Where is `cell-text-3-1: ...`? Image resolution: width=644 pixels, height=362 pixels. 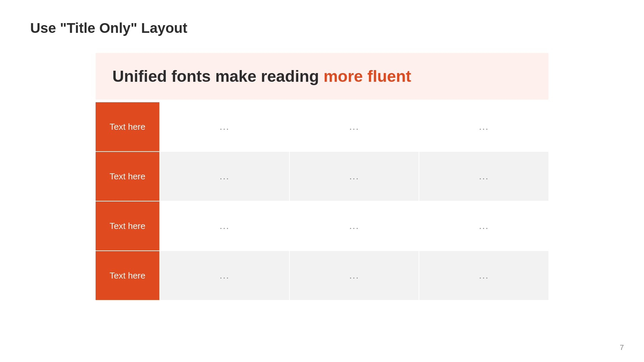
cell-text-3-1: ... is located at coordinates (225, 226).